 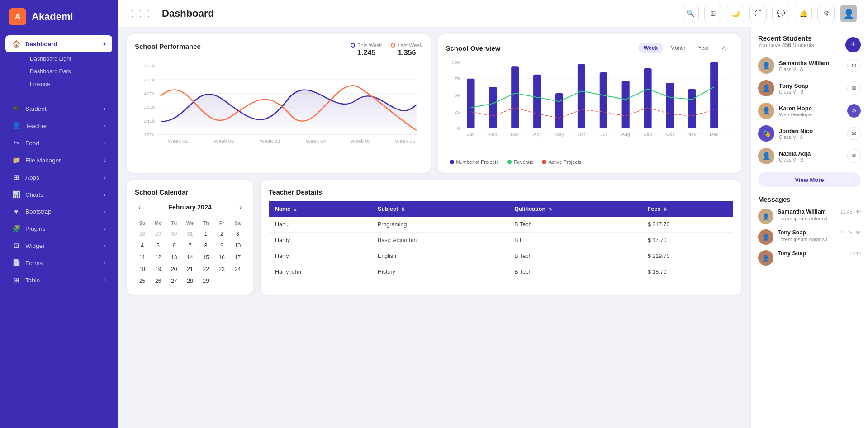 I want to click on calendar-next-button: ›, so click(x=241, y=207).